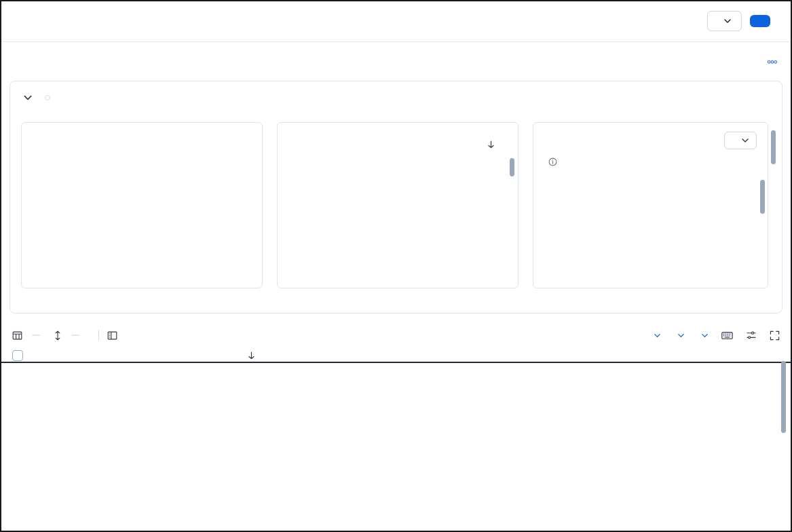 This screenshot has width=792, height=532. What do you see at coordinates (650, 205) in the screenshot?
I see `top-alerts-panel` at bounding box center [650, 205].